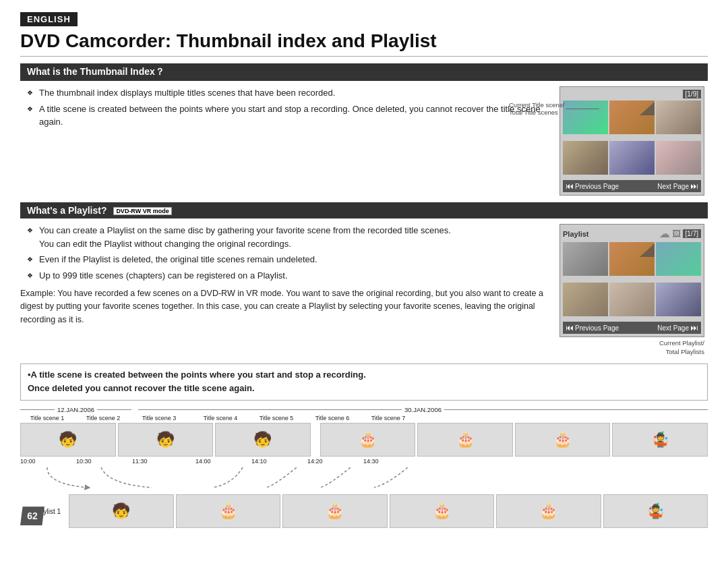  Describe the element at coordinates (656, 511) in the screenshot. I see `playlist-thumb-6: 🤹` at that location.